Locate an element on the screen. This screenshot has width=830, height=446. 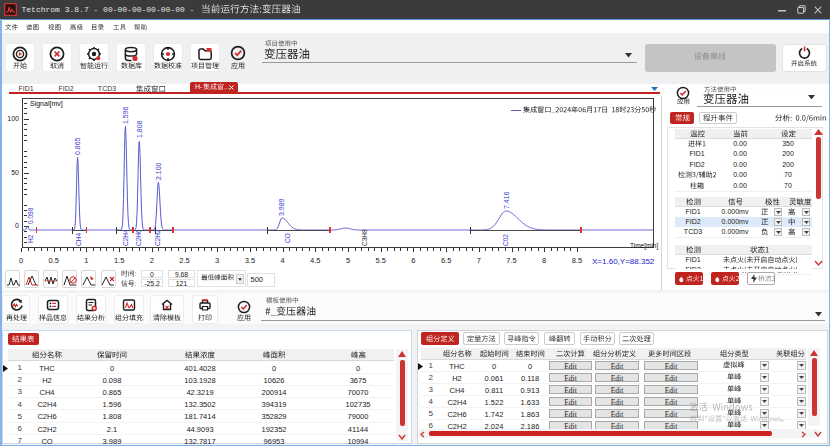
svg-text: H2 is located at coordinates (30, 238).